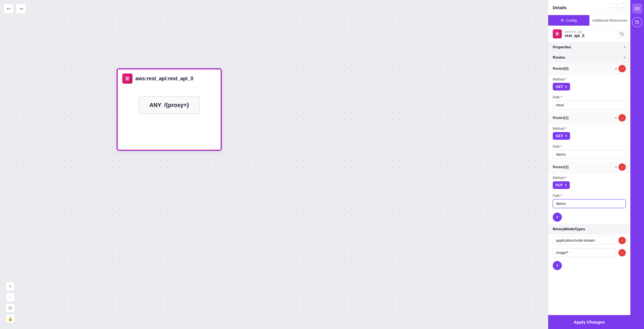  I want to click on routes-0-method-dropdown: GET ∨, so click(561, 87).